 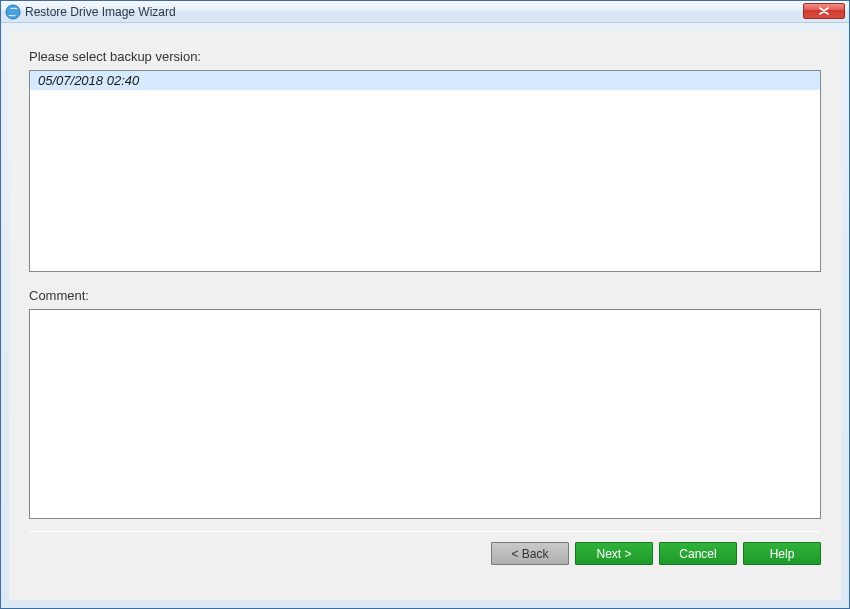 What do you see at coordinates (530, 554) in the screenshot?
I see `back-button: < Back` at bounding box center [530, 554].